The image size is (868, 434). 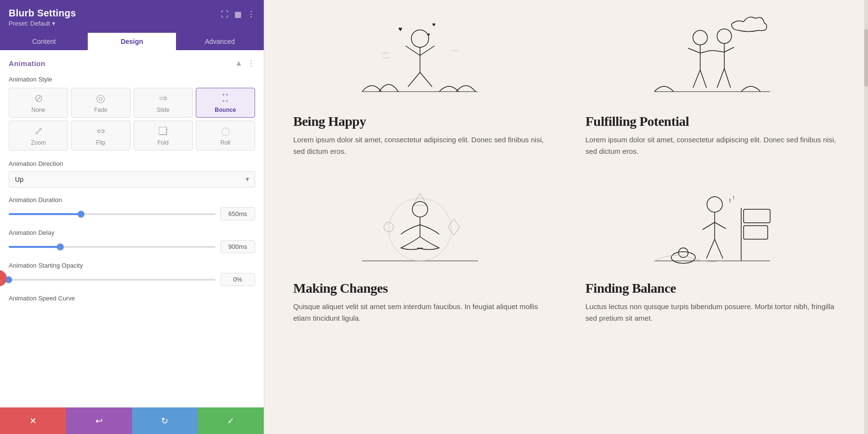 What do you see at coordinates (45, 214) in the screenshot?
I see `duration-slider-fill` at bounding box center [45, 214].